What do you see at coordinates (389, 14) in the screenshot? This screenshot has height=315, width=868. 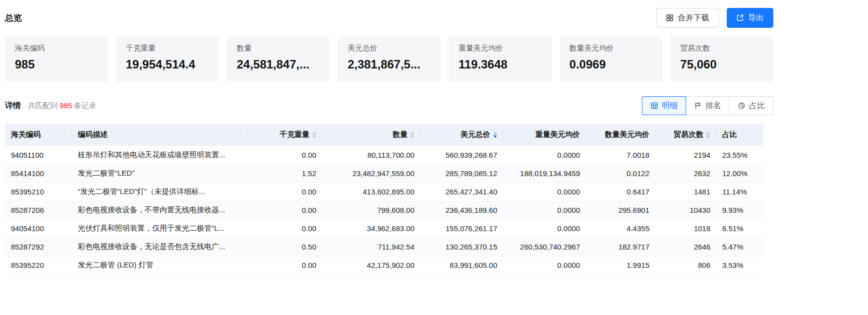 I see `top-bar: 总览 合并下载` at bounding box center [389, 14].